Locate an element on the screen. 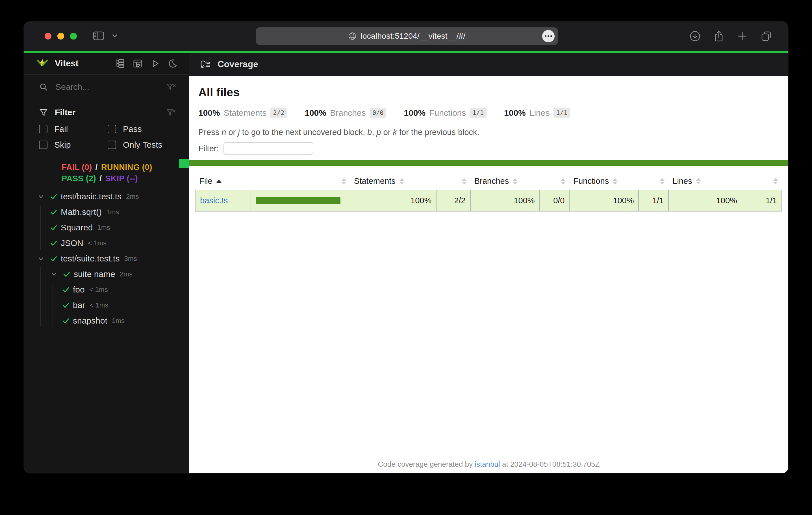 This screenshot has width=812, height=515. column-header-file: File is located at coordinates (223, 181).